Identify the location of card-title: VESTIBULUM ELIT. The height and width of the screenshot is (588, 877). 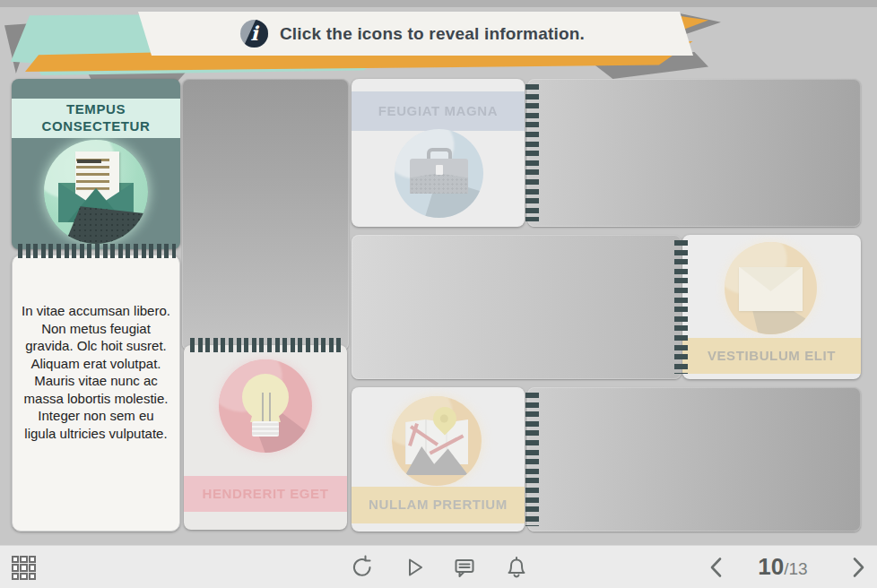
(771, 356).